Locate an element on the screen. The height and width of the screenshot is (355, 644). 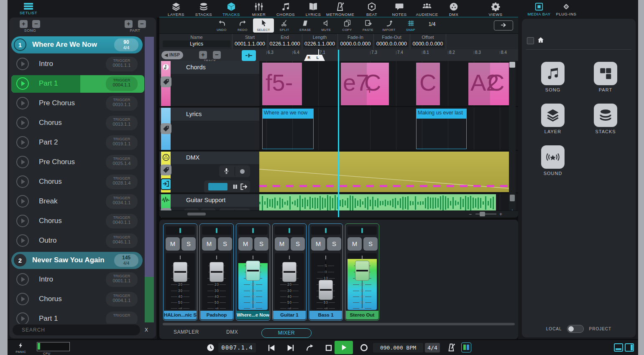
retrigger-button is located at coordinates (310, 348).